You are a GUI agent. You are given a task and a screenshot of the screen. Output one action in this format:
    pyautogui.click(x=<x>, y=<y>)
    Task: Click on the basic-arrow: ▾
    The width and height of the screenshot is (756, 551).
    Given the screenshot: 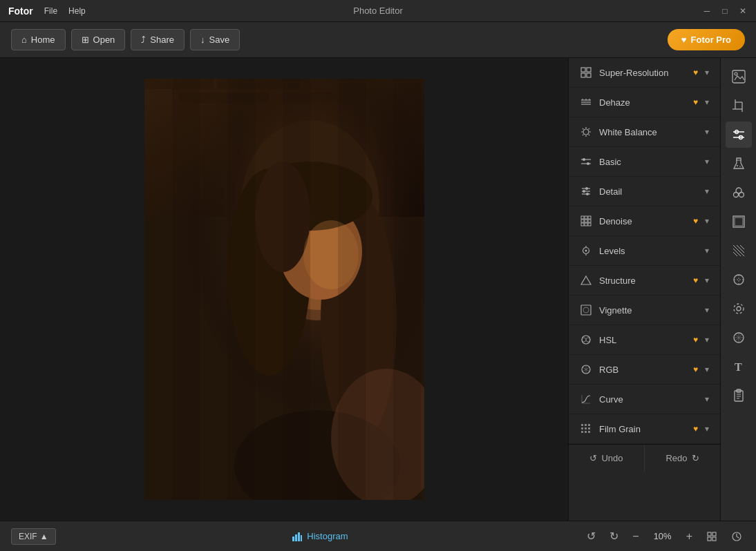 What is the action you would take?
    pyautogui.click(x=707, y=162)
    